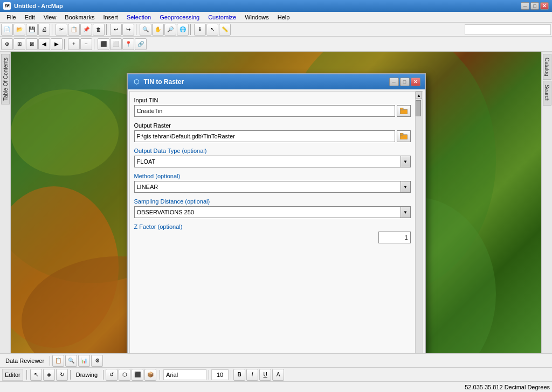 This screenshot has height=392, width=552. I want to click on select-button: ↖, so click(212, 30).